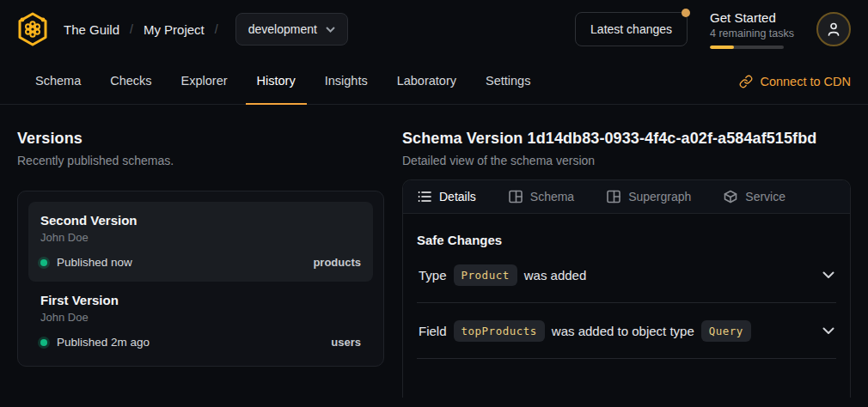 The height and width of the screenshot is (407, 868). Describe the element at coordinates (552, 197) in the screenshot. I see `tab-schema-label: Schema` at that location.